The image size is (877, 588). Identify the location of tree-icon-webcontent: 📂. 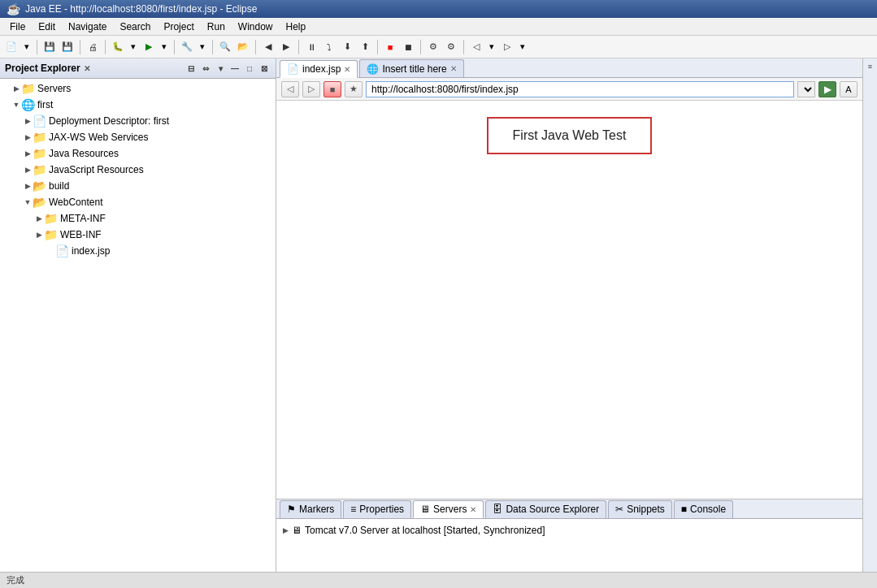
(39, 202).